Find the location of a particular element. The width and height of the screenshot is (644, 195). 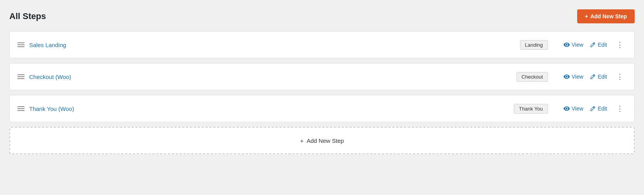

step-row: Thank You (Woo) Thank You View is located at coordinates (322, 109).